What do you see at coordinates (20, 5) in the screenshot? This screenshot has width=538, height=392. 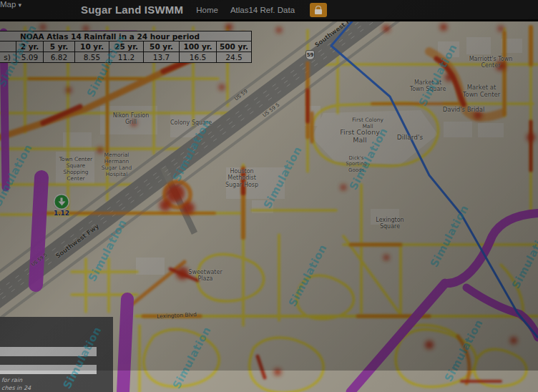 I see `chevron-down-icon: ▾` at bounding box center [20, 5].